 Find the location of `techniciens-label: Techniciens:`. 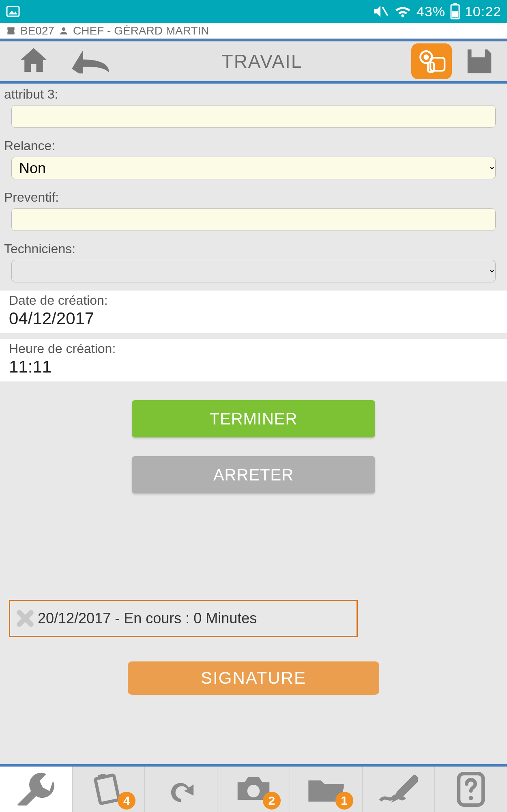

techniciens-label: Techniciens: is located at coordinates (254, 249).